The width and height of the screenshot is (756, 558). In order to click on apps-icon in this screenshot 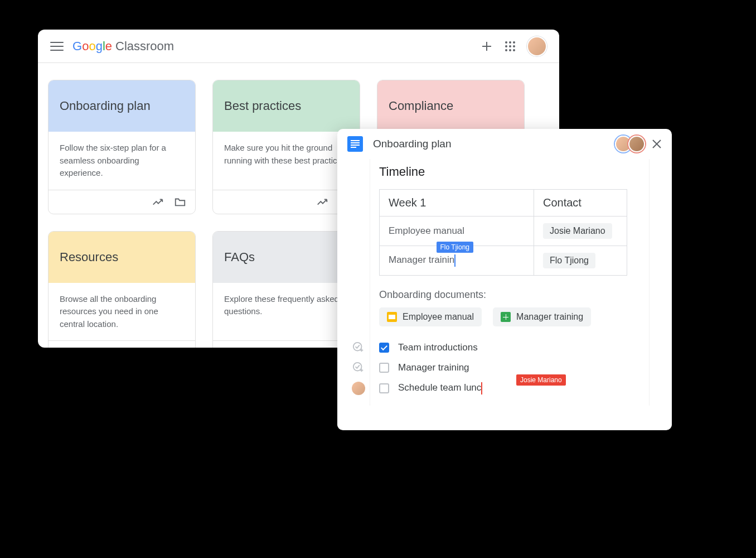, I will do `click(510, 46)`.